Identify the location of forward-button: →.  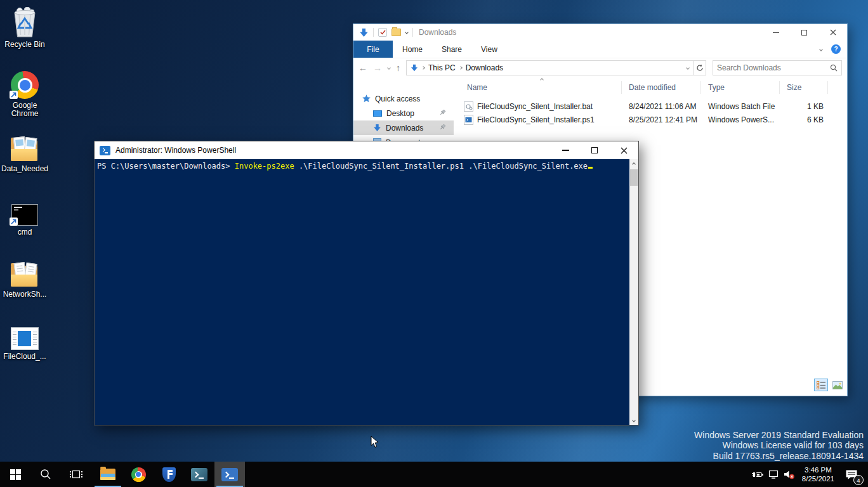
(378, 68).